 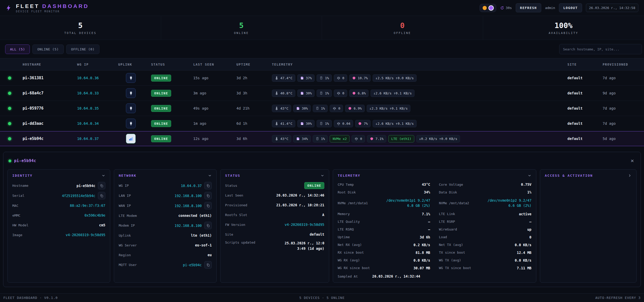 What do you see at coordinates (127, 225) in the screenshot?
I see `detail-label: Modem IP` at bounding box center [127, 225].